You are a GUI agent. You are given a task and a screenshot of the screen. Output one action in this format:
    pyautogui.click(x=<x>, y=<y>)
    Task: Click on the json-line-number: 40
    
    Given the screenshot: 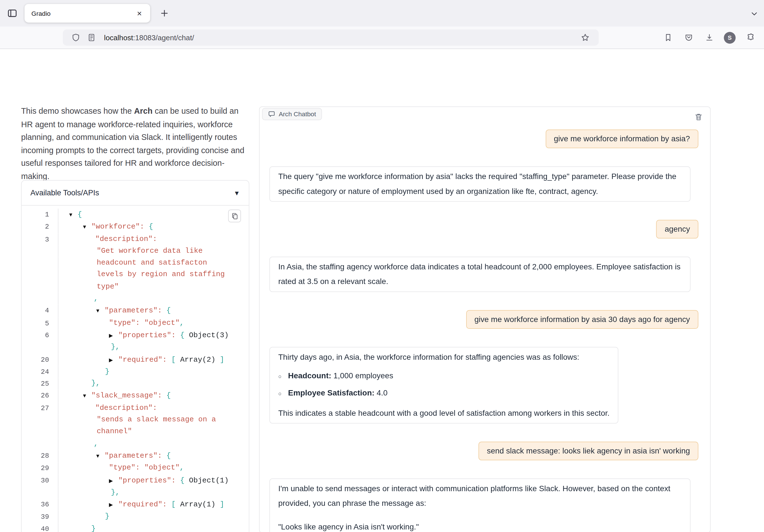 What is the action you would take?
    pyautogui.click(x=40, y=528)
    